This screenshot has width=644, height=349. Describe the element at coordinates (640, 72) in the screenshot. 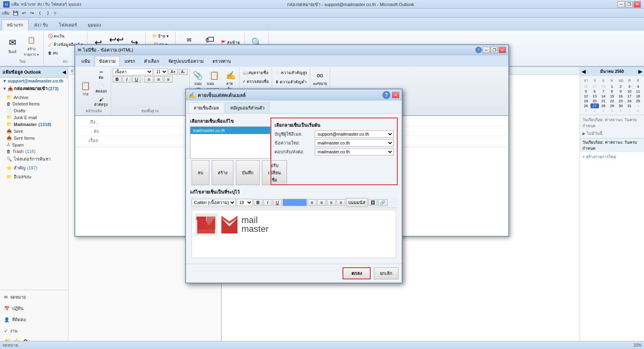

I see `next-month-button: ▶` at that location.